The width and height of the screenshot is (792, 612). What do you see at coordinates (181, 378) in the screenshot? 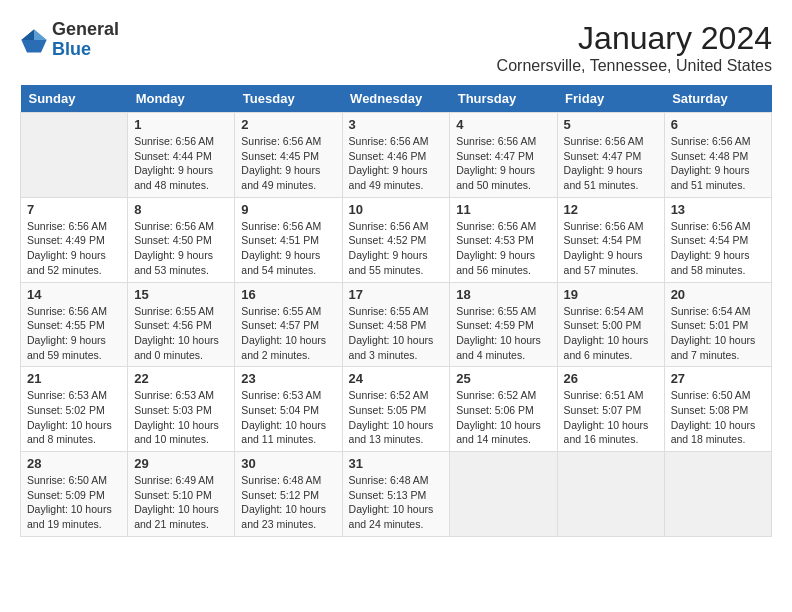
I see `day-number: 22` at bounding box center [181, 378].